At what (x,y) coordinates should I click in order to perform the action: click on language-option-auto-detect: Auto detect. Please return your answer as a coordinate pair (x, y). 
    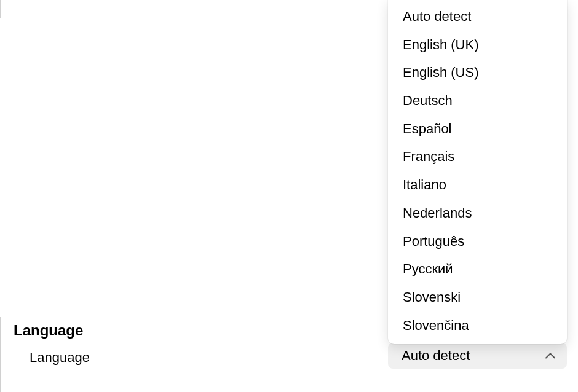
    Looking at the image, I should click on (477, 17).